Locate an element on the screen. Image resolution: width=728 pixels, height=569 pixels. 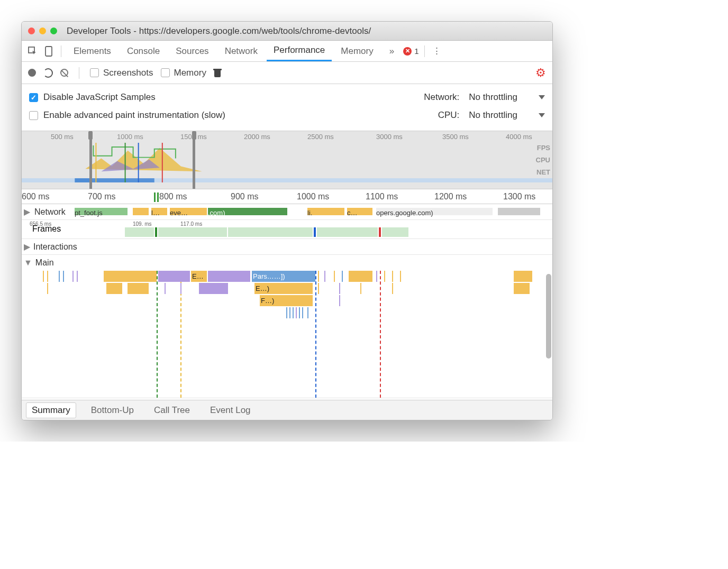
tab-bottomup: Bottom-Up is located at coordinates (112, 410).